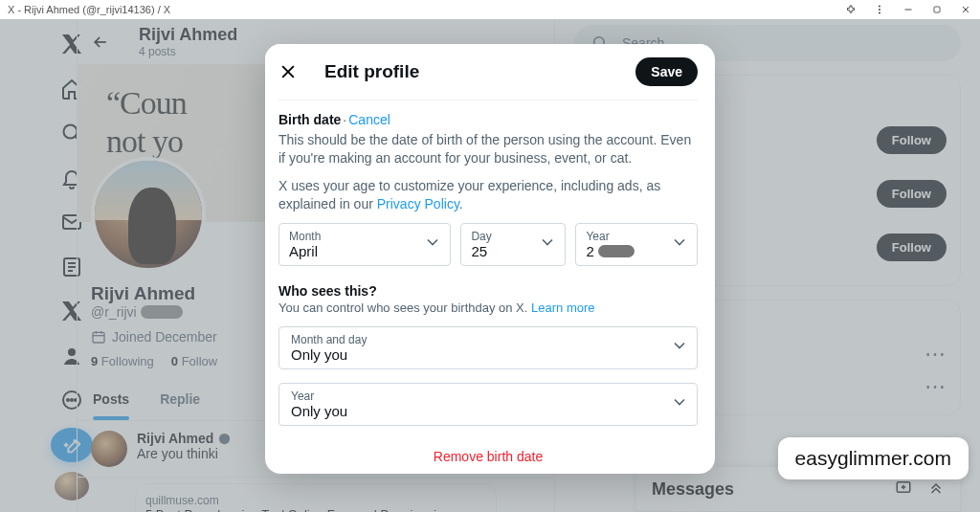  What do you see at coordinates (288, 72) in the screenshot?
I see `close-icon` at bounding box center [288, 72].